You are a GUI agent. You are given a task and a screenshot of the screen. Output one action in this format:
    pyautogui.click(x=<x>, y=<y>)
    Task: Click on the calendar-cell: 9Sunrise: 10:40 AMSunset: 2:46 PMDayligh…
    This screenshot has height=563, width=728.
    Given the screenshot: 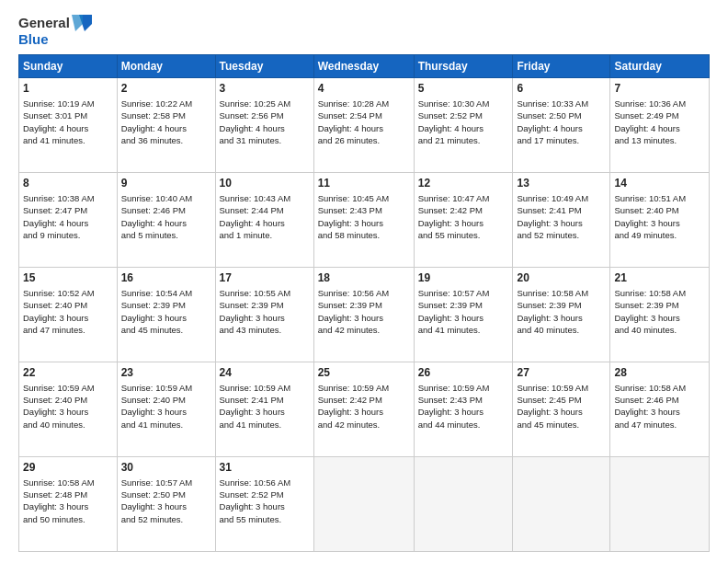 What is the action you would take?
    pyautogui.click(x=165, y=221)
    